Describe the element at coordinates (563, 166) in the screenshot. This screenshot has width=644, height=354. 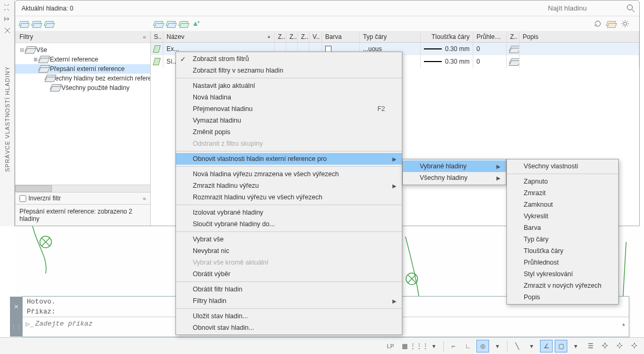
I see `menu-item: Všechny vlastnosti` at that location.